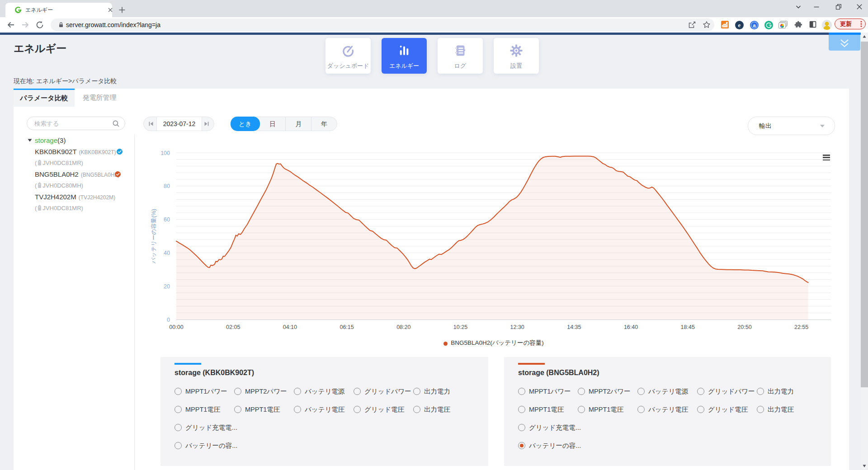  Describe the element at coordinates (25, 25) in the screenshot. I see `forward-icon` at that location.